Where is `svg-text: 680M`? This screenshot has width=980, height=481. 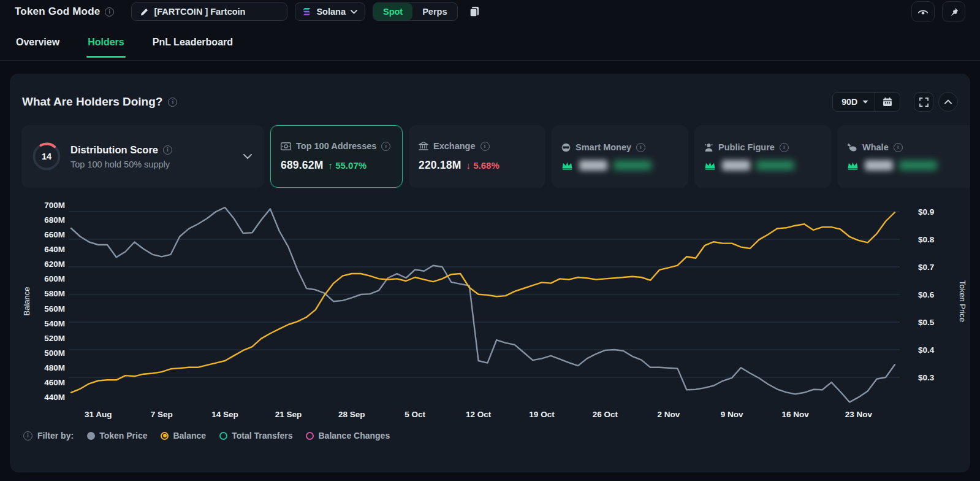
svg-text: 680M is located at coordinates (55, 220).